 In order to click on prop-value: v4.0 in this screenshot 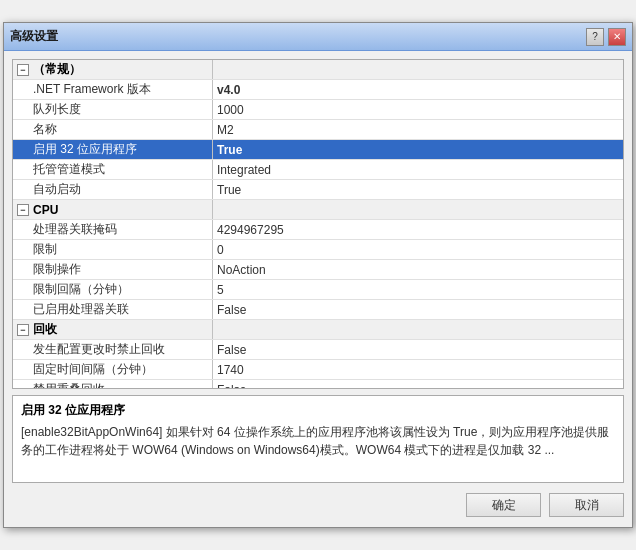, I will do `click(418, 90)`.